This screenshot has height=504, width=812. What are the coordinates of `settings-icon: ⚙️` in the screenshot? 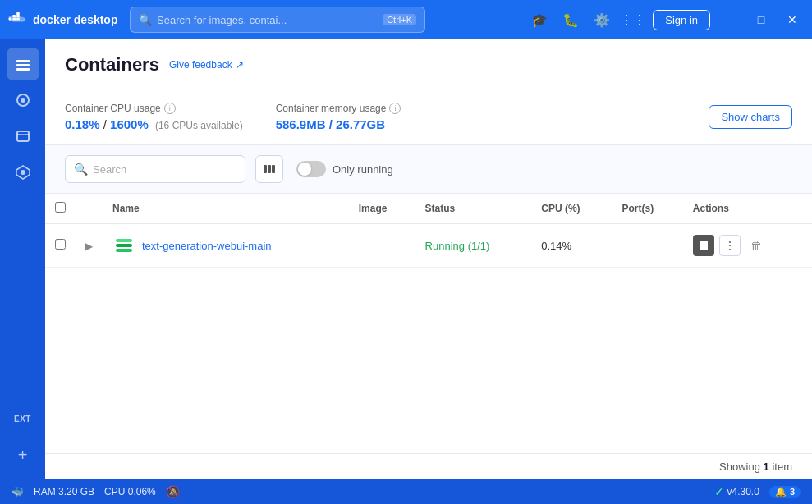 It's located at (602, 20).